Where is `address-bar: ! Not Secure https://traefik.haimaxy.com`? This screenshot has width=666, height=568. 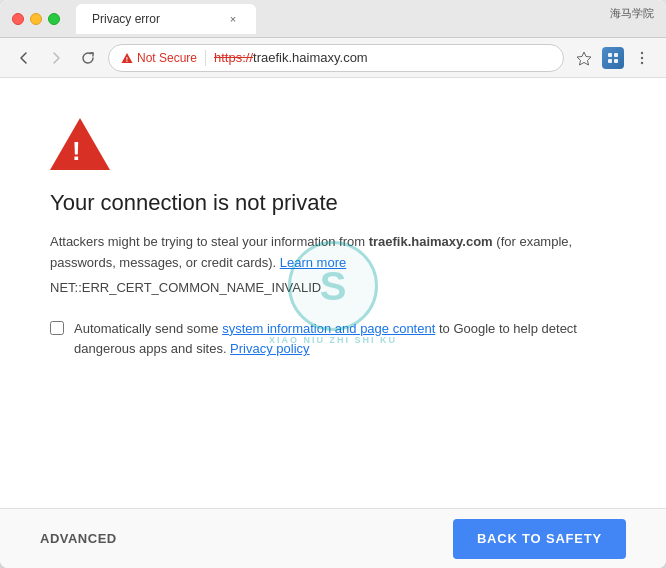 address-bar: ! Not Secure https://traefik.haimaxy.com is located at coordinates (336, 58).